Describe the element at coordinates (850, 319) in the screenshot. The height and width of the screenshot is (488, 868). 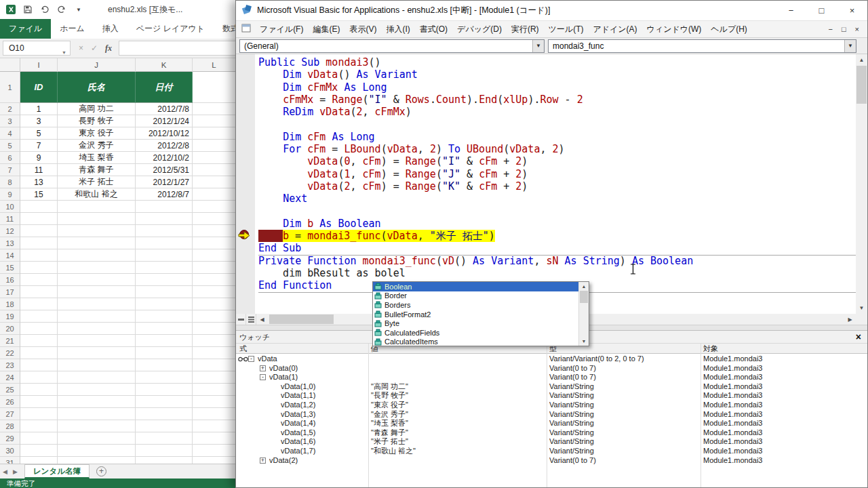
I see `scroll-right-icon: ▶` at that location.